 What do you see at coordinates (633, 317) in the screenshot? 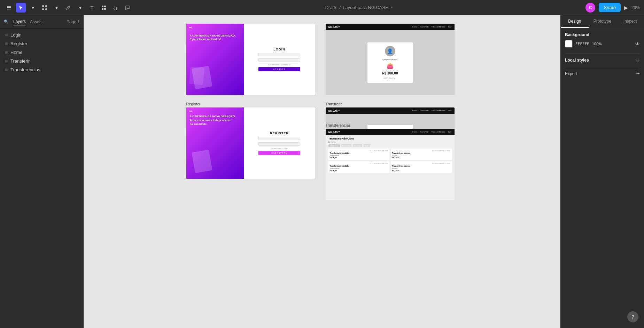
I see `help-button: ?` at bounding box center [633, 317].